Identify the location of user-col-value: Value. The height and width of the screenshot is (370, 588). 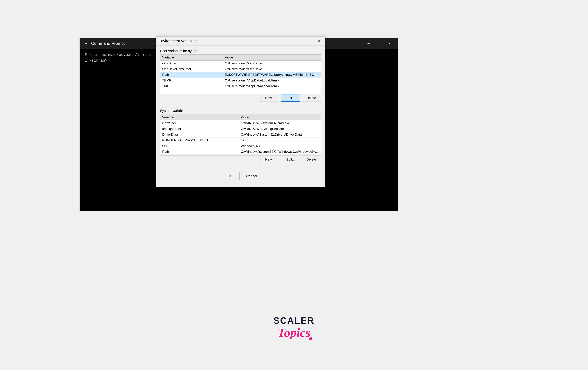
(272, 58).